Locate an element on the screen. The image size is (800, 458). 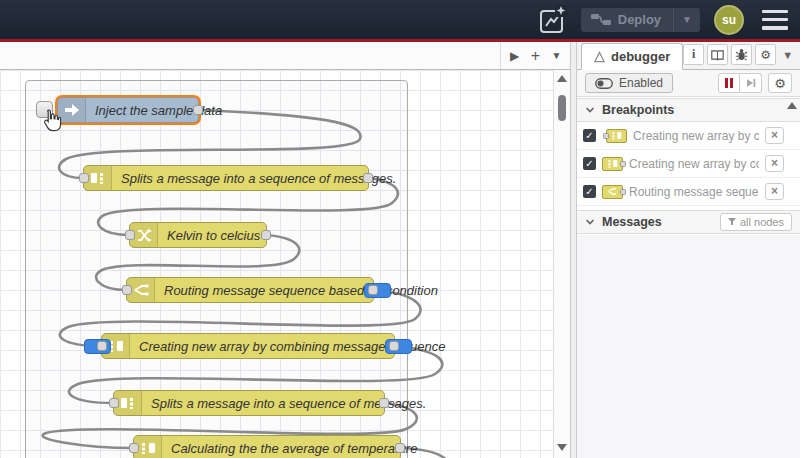
info-icon: i is located at coordinates (694, 54).